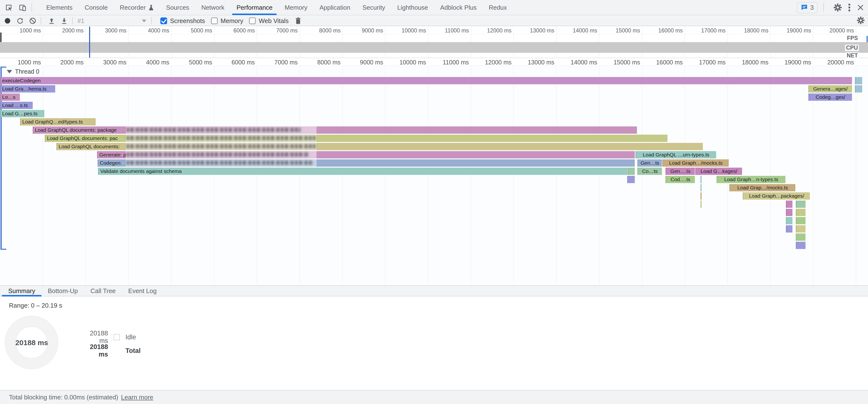 The height and width of the screenshot is (404, 868). What do you see at coordinates (861, 7) in the screenshot?
I see `close-icon` at bounding box center [861, 7].